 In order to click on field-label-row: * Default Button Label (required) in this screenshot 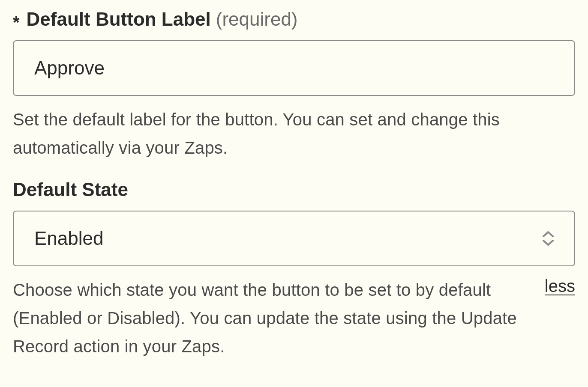, I will do `click(294, 19)`.